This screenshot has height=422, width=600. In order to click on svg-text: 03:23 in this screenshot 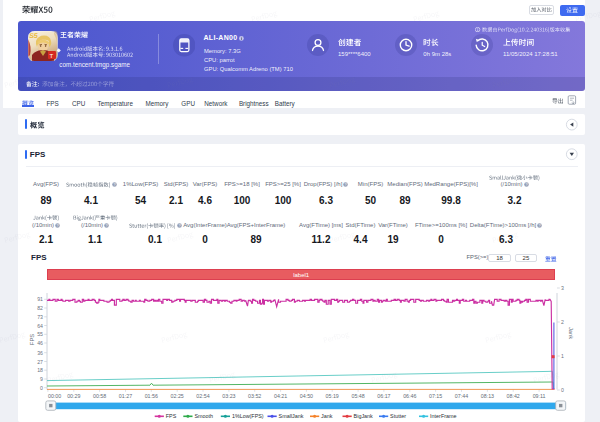, I will do `click(228, 396)`.